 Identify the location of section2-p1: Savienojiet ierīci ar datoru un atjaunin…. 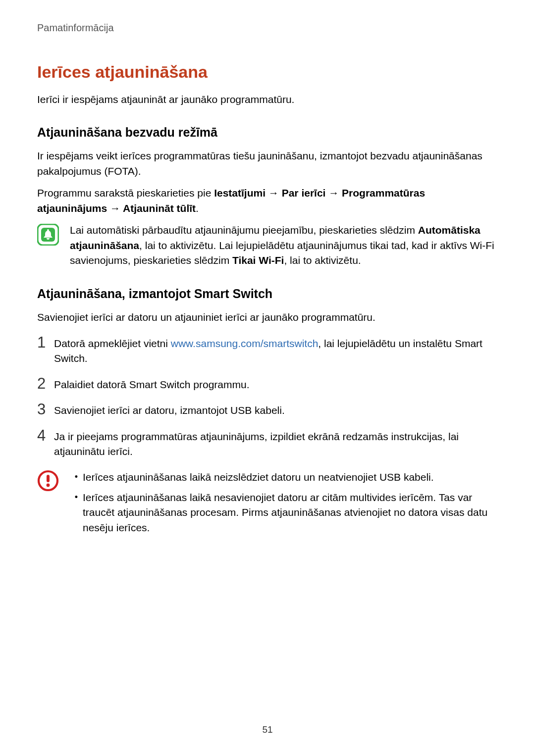
(268, 317).